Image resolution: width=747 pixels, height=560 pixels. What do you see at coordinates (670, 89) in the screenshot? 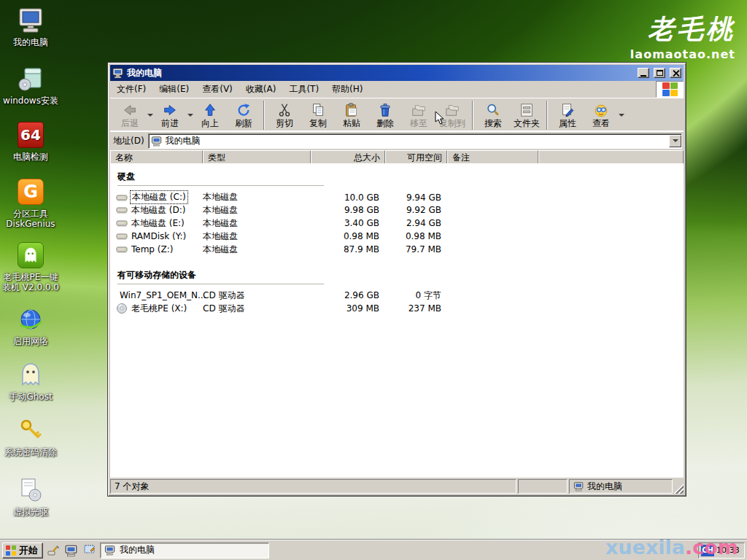
I see `windows-logo-icon` at bounding box center [670, 89].